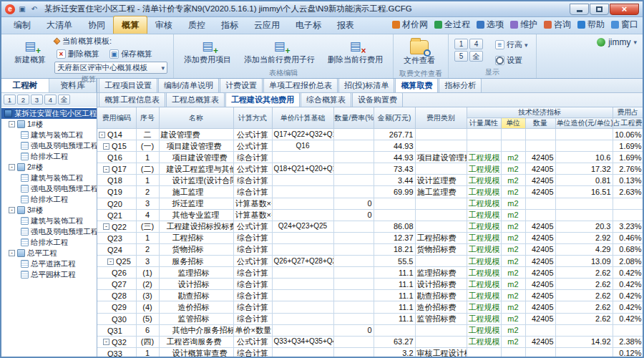  I want to click on file-view-button: 文件查看, so click(419, 52).